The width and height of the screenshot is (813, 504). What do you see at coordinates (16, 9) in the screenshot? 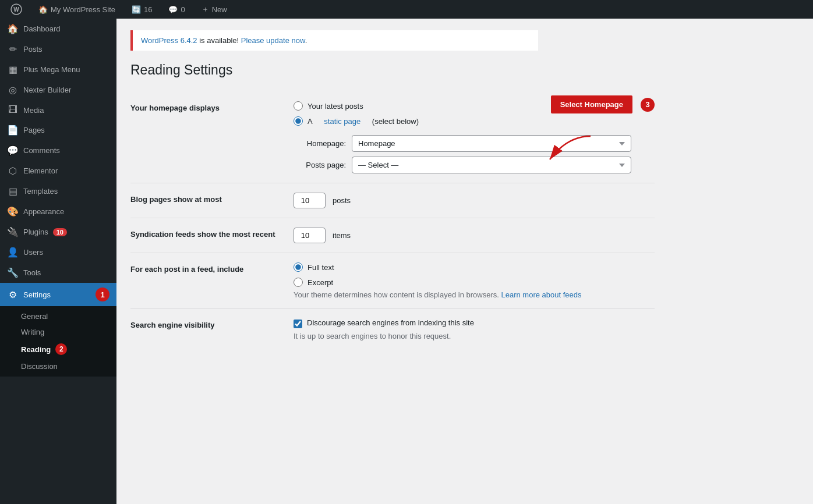
I see `wp-logo-button: W` at bounding box center [16, 9].